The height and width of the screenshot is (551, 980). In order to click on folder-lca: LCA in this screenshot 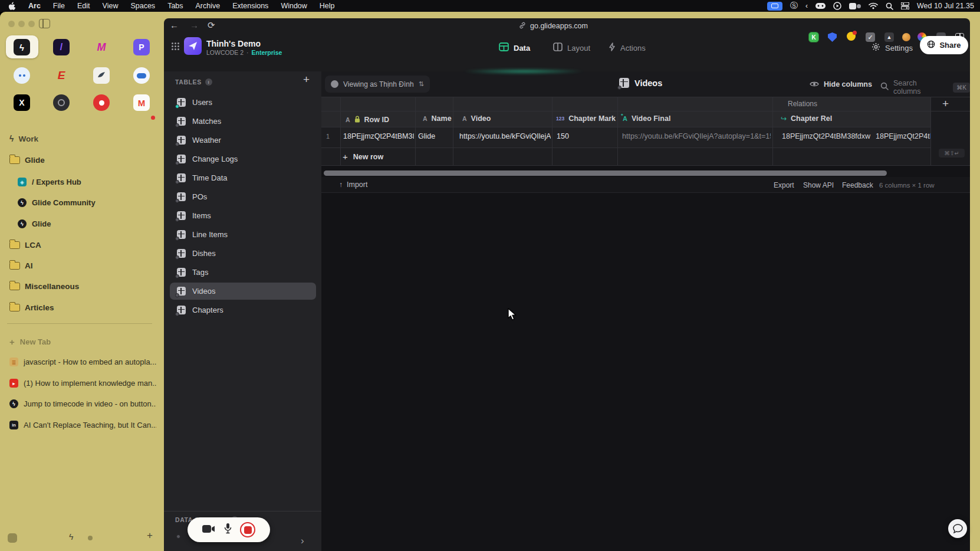, I will do `click(25, 245)`.